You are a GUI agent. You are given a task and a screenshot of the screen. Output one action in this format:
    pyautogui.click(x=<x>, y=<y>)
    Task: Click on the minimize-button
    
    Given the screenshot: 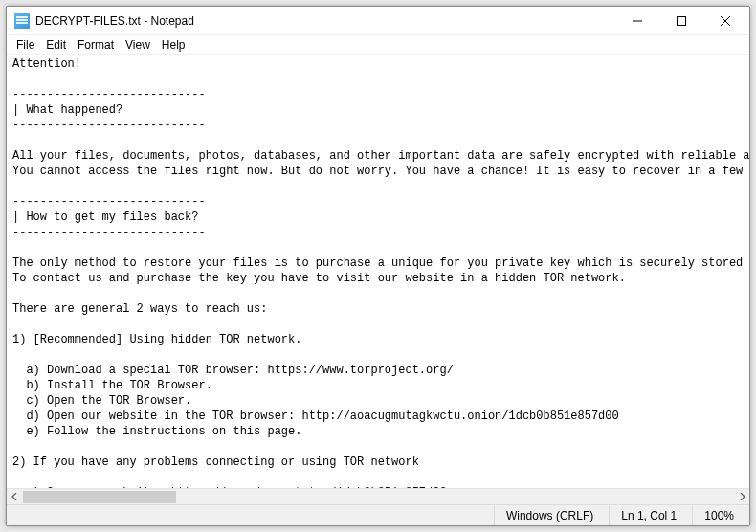 What is the action you would take?
    pyautogui.click(x=637, y=21)
    